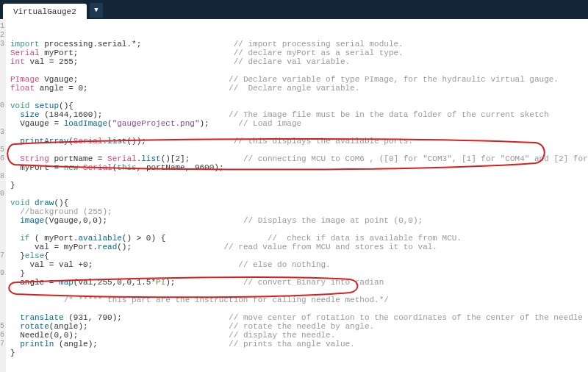  Describe the element at coordinates (292, 62) in the screenshot. I see `code-comment: // declare val variable.` at that location.